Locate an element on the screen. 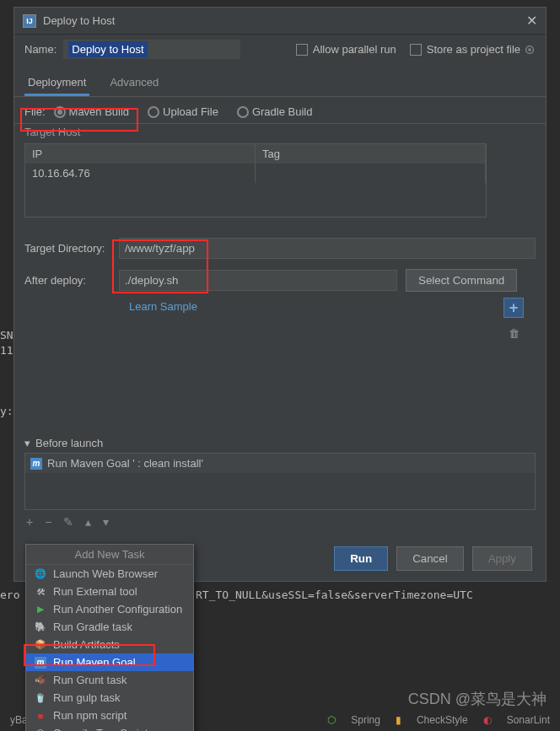  menu-item-label: Run Gradle task is located at coordinates (93, 627).